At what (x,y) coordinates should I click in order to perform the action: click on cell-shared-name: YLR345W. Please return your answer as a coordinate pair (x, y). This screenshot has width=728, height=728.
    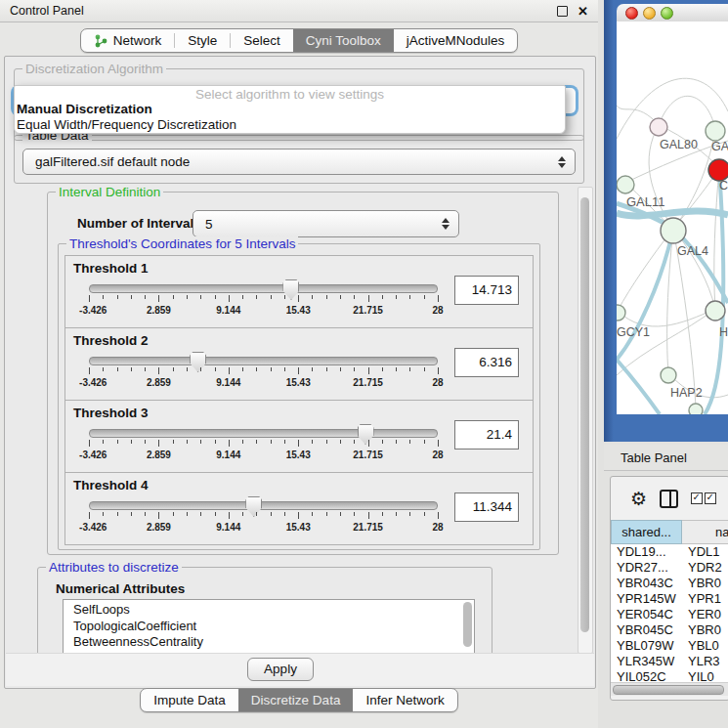
    Looking at the image, I should click on (646, 662).